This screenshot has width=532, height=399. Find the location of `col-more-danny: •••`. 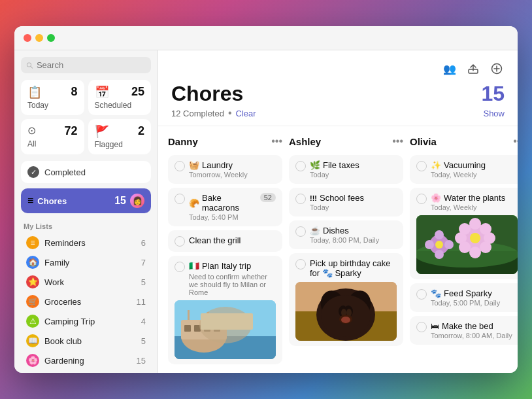

col-more-danny: ••• is located at coordinates (277, 141).